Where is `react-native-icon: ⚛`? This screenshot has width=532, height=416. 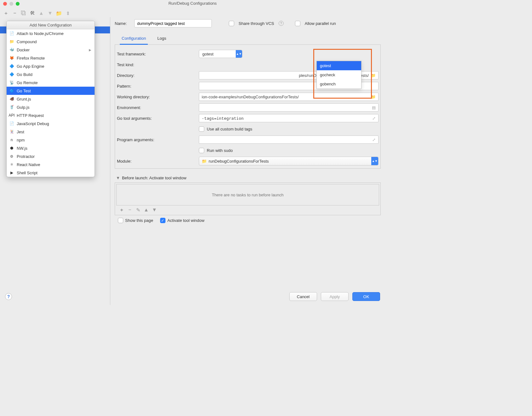 react-native-icon: ⚛ is located at coordinates (12, 165).